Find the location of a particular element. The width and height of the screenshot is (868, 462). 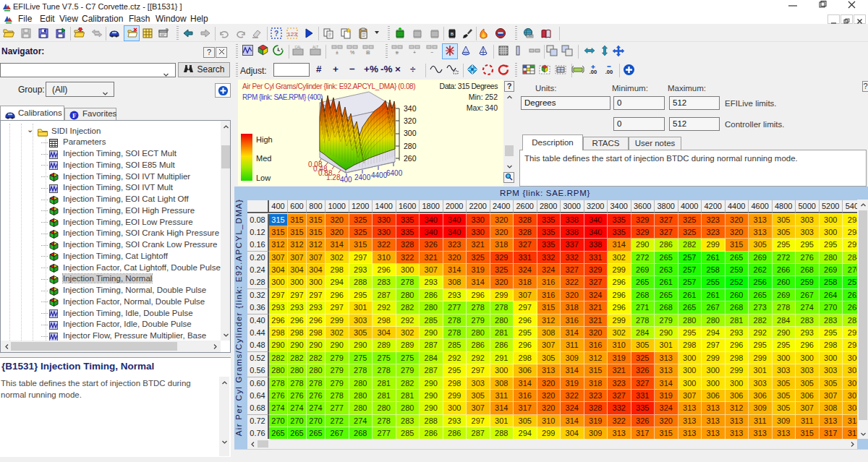

svg-text: 1.28 is located at coordinates (333, 178).